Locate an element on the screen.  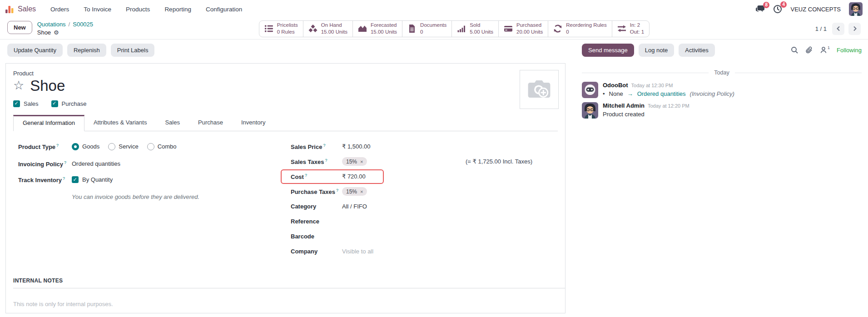
stat-value: 5.00 Units is located at coordinates (481, 32).